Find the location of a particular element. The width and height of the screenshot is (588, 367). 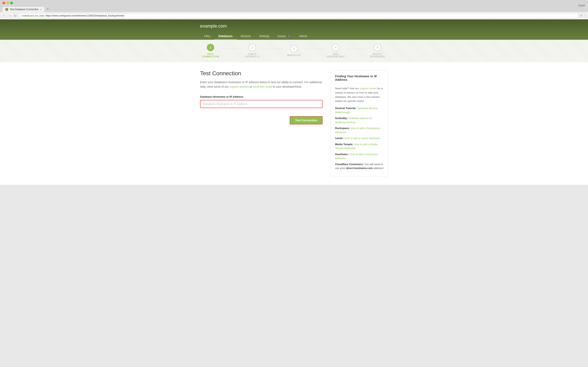

help-item-1and1: 1and1: How to add a 1and1 database. is located at coordinates (359, 138).